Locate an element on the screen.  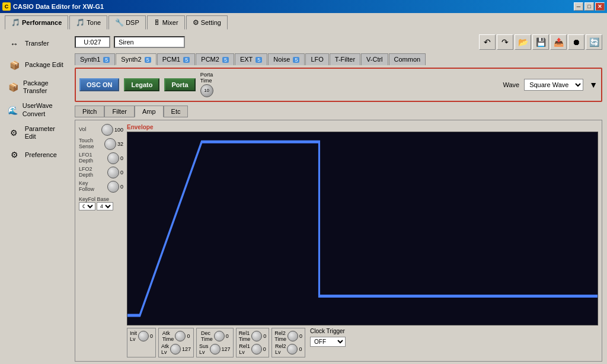
rel2-lv-row: Rel2Lv 0 is located at coordinates (289, 349).